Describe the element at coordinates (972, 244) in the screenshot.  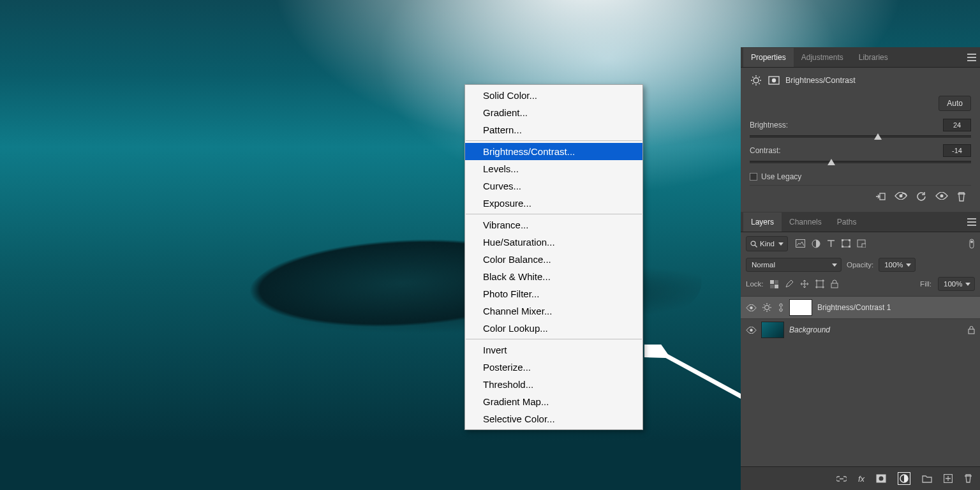
I see `filter-toggle-icon` at that location.